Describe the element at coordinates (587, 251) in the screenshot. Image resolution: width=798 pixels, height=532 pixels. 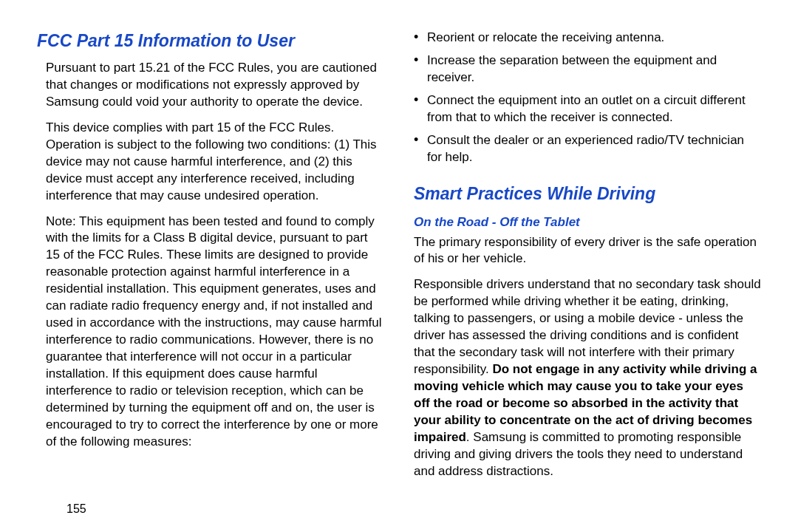
I see `driving-para-1: The primary responsibility of every driv…` at that location.